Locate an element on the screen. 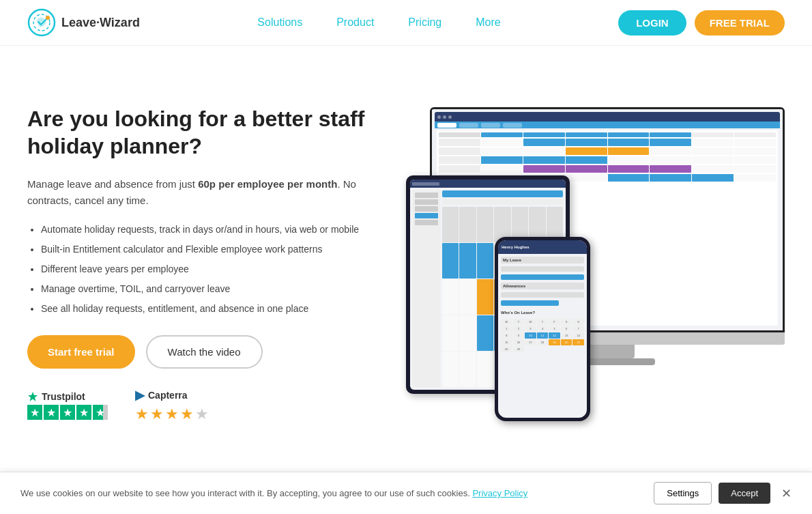  login-button: LOGIN is located at coordinates (652, 23).